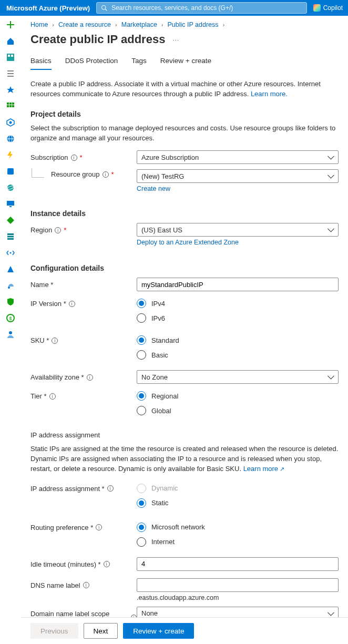  What do you see at coordinates (238, 230) in the screenshot?
I see `region-dropdown: (US) East US` at bounding box center [238, 230].